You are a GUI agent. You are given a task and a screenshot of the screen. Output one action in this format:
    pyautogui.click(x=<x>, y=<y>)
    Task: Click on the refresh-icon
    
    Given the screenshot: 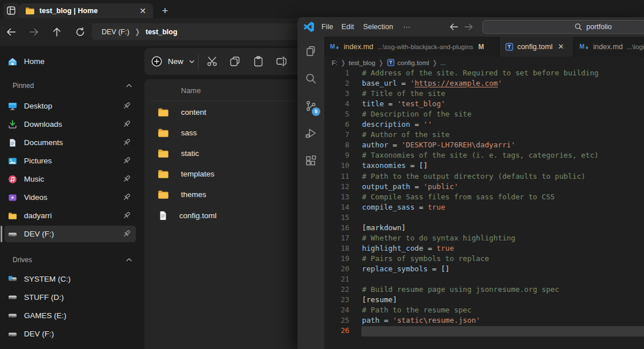 What is the action you would take?
    pyautogui.click(x=80, y=32)
    